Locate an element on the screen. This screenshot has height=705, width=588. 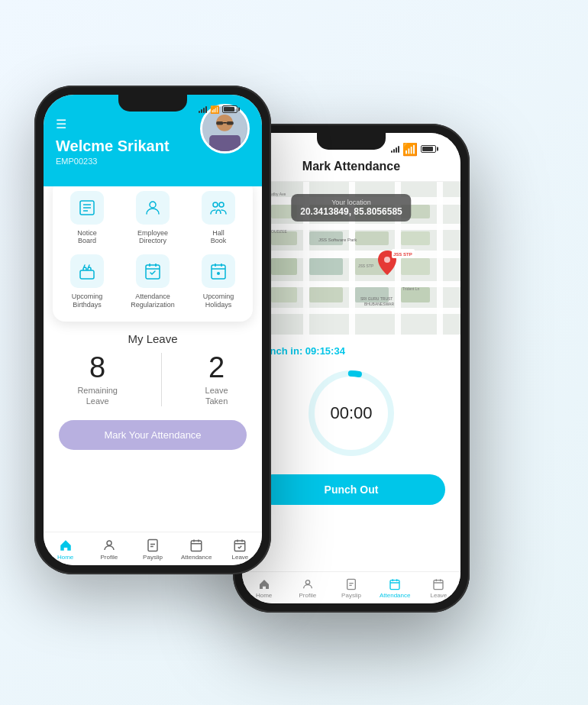
svg-text: SRI GURU TRUST is located at coordinates (376, 299).